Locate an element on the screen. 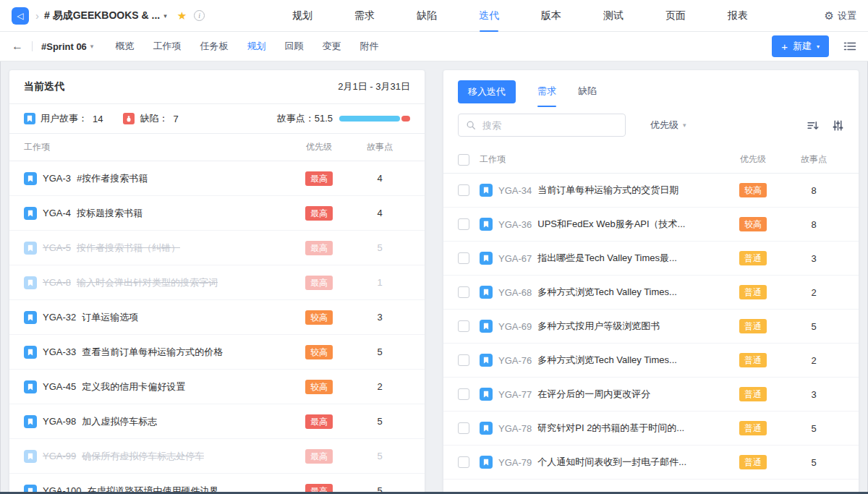  select-all-checkbox is located at coordinates (464, 160).